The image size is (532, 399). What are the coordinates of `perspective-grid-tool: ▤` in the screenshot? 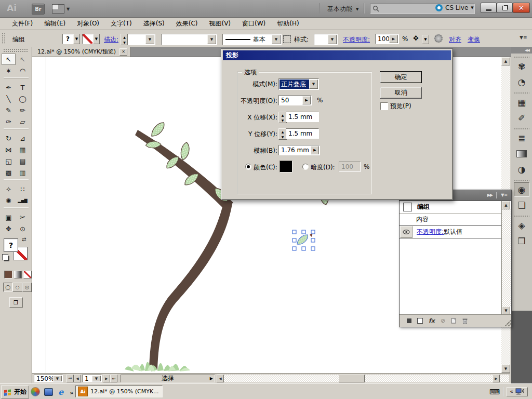 It's located at (23, 161).